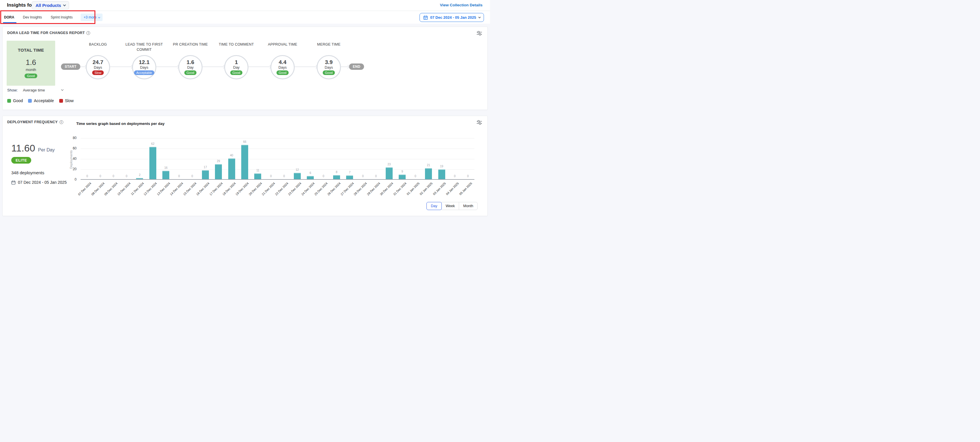 This screenshot has height=442, width=980. I want to click on date-range-picker: 07 Dec 2024 - 05 Jan 2025, so click(452, 17).